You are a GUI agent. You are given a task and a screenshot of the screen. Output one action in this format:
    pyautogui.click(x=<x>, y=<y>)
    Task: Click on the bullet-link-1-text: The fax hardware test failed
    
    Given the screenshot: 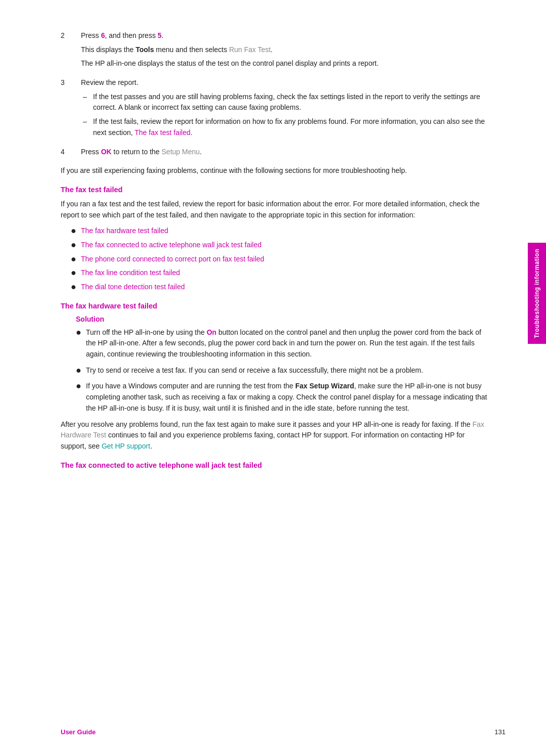 What is the action you would take?
    pyautogui.click(x=286, y=231)
    